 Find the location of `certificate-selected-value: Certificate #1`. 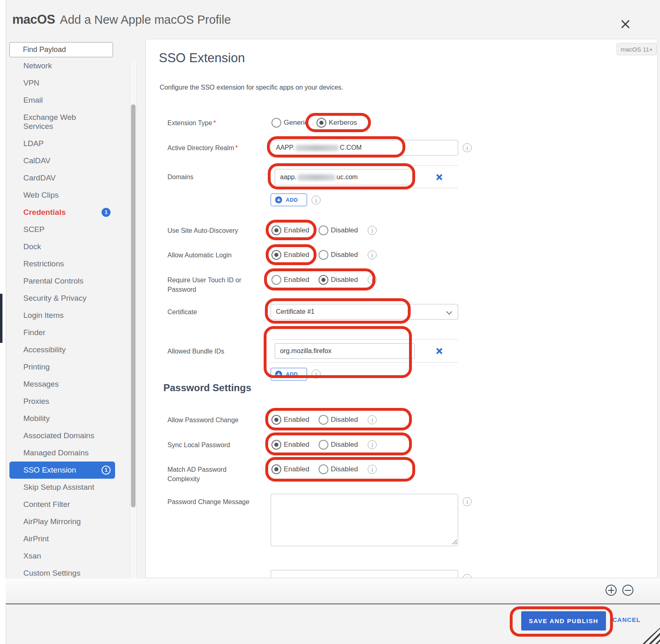

certificate-selected-value: Certificate #1 is located at coordinates (295, 312).